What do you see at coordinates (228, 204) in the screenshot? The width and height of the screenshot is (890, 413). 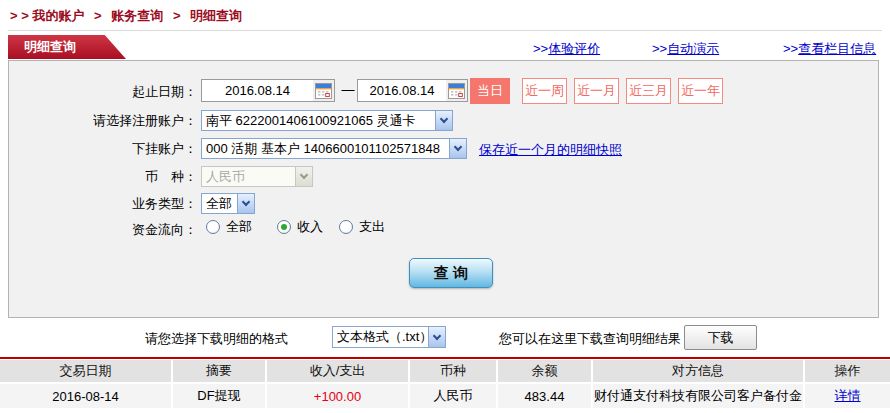 I see `business-type-select: 全部` at bounding box center [228, 204].